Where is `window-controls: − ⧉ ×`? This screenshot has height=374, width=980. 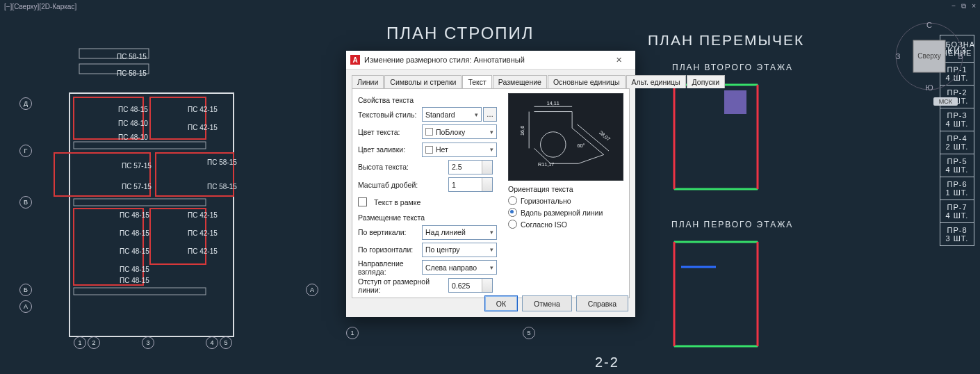 window-controls: − ⧉ × is located at coordinates (963, 6).